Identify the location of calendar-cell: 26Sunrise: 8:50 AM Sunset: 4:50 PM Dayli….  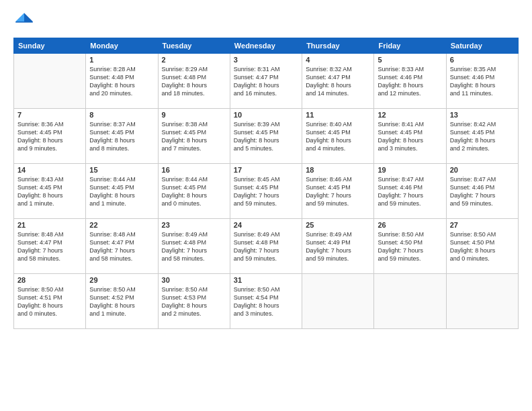
(410, 246).